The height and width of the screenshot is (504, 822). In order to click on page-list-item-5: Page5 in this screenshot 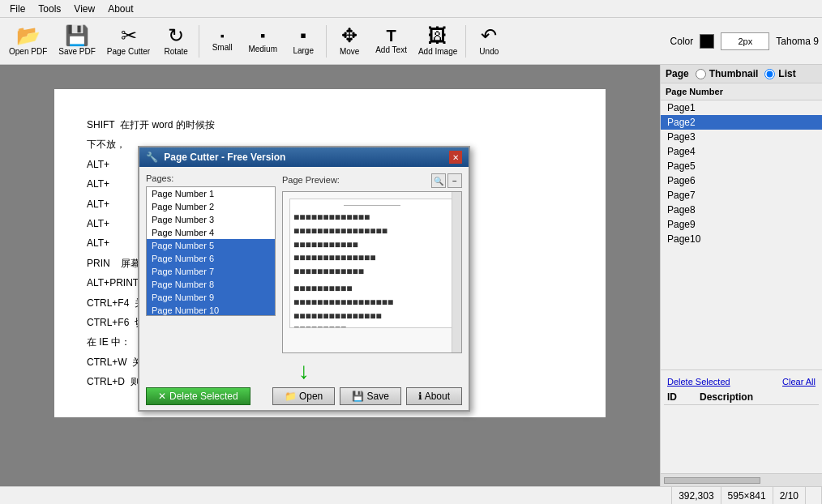, I will do `click(741, 166)`.